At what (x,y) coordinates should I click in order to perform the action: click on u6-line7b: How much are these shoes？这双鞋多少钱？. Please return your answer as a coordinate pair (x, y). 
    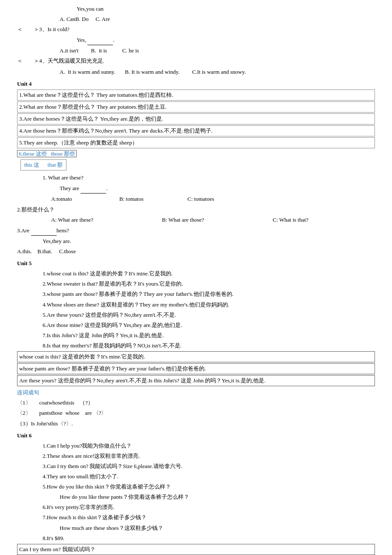
    Looking at the image, I should click on (196, 528).